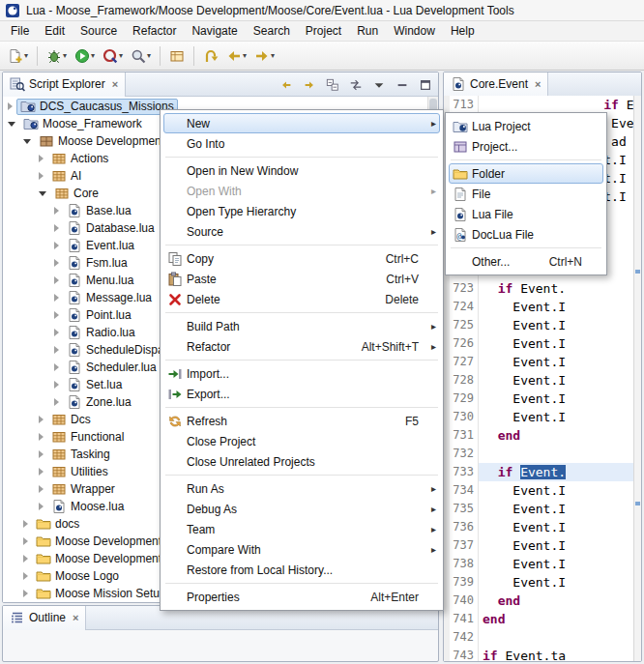  What do you see at coordinates (99, 541) in the screenshot?
I see `tree-item-content: Moose Development` at bounding box center [99, 541].